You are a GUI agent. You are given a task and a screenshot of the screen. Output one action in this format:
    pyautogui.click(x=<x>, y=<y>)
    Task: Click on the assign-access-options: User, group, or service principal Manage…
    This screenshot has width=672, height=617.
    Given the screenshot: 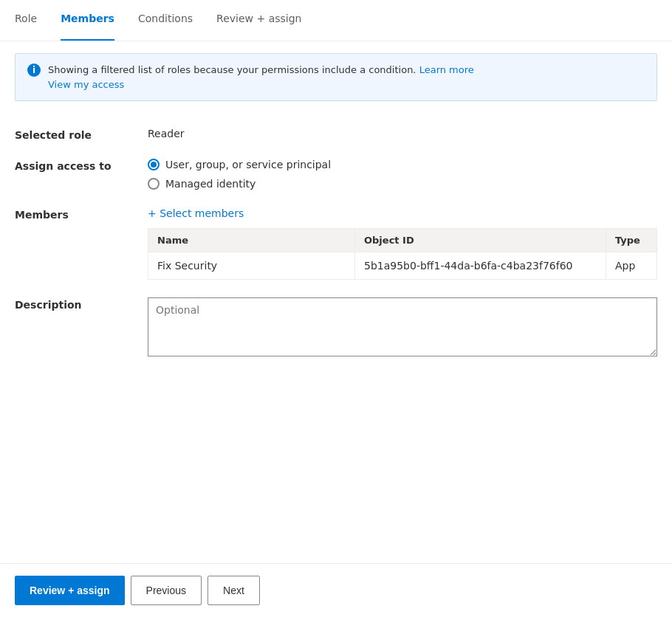 What is the action you would take?
    pyautogui.click(x=402, y=174)
    